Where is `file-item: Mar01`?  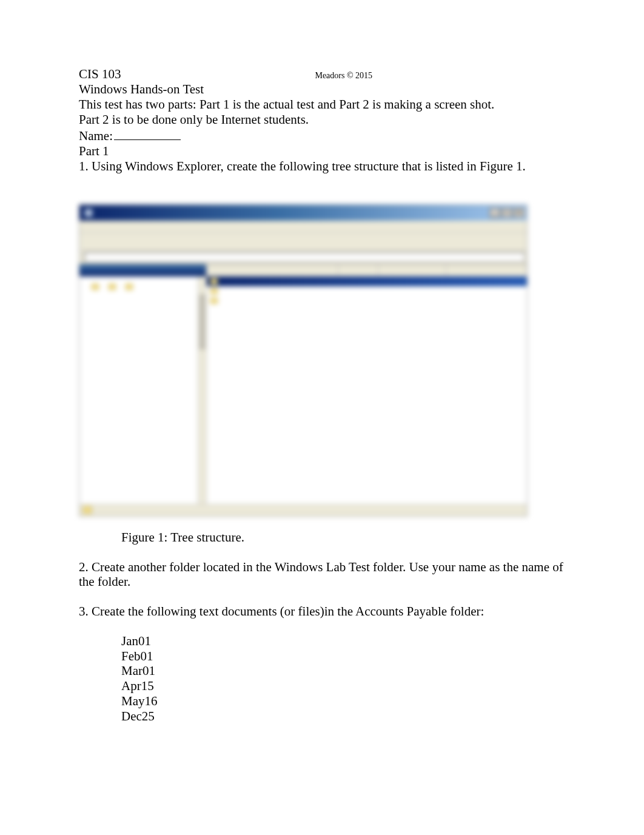
file-item: Mar01 is located at coordinates (343, 671).